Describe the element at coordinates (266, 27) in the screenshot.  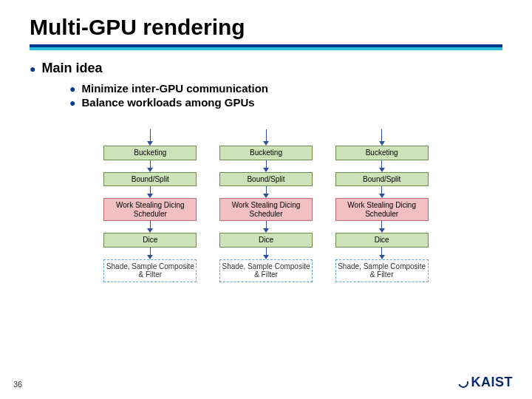
I see `slide-title: Multi-GPU rendering` at that location.